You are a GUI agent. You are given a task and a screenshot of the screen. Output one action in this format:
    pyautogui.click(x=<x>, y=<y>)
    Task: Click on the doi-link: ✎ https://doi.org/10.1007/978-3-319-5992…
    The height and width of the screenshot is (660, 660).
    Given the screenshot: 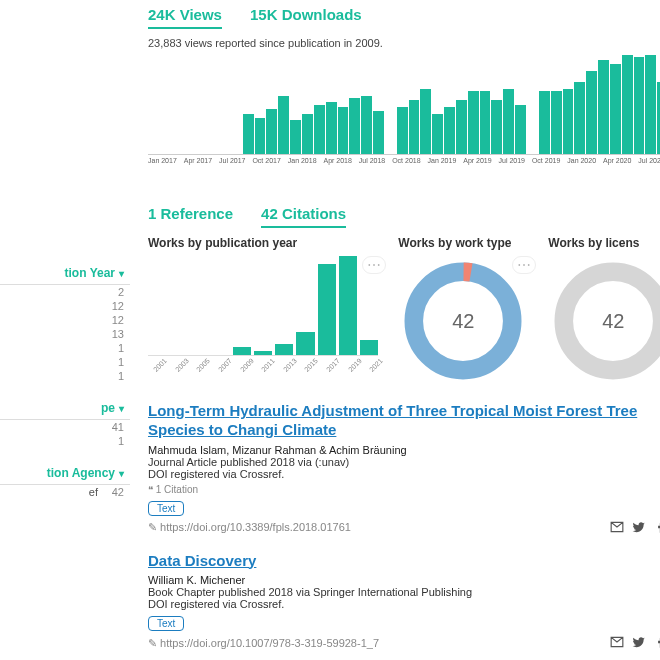 What is the action you would take?
    pyautogui.click(x=264, y=644)
    